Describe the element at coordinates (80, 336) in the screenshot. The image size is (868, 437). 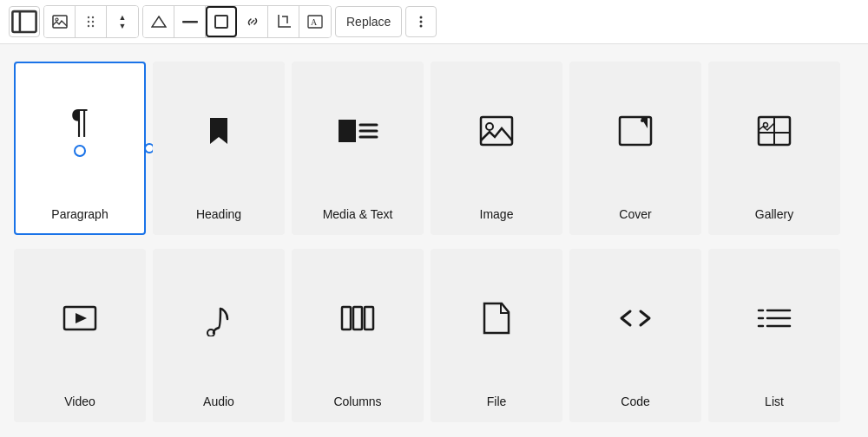
I see `block-item-video: Video` at that location.